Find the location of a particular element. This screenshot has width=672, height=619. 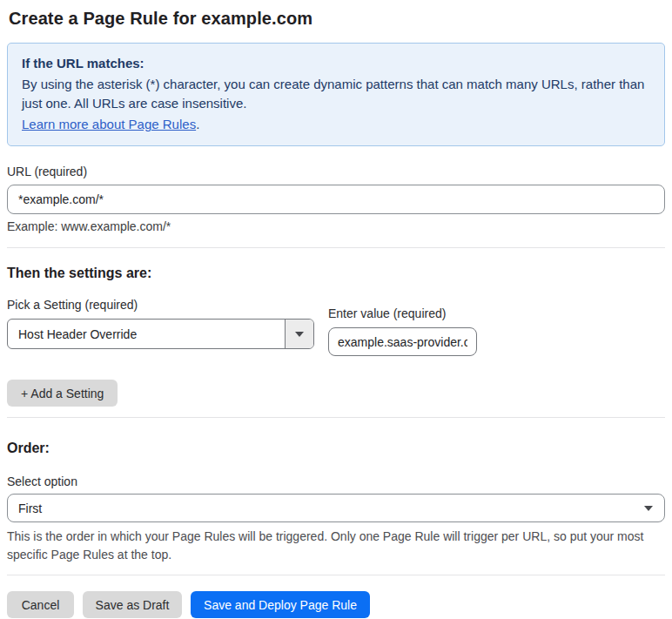

link-suffix: . is located at coordinates (198, 124).